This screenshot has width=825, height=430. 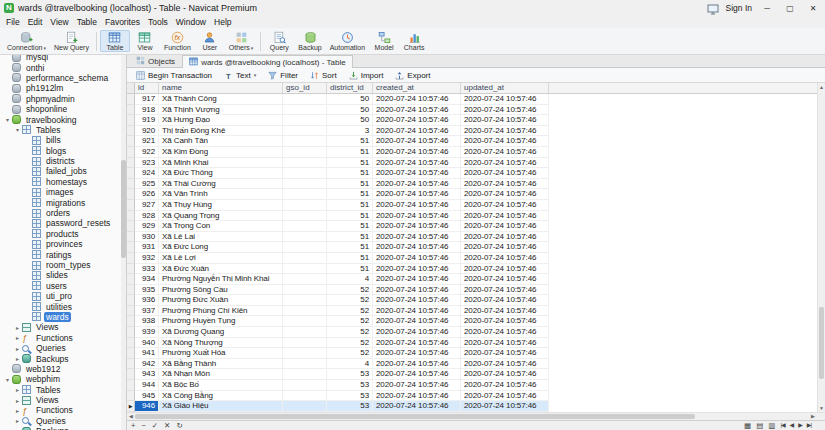 I want to click on toolbar-connection-button: Connection▾, so click(x=26, y=41).